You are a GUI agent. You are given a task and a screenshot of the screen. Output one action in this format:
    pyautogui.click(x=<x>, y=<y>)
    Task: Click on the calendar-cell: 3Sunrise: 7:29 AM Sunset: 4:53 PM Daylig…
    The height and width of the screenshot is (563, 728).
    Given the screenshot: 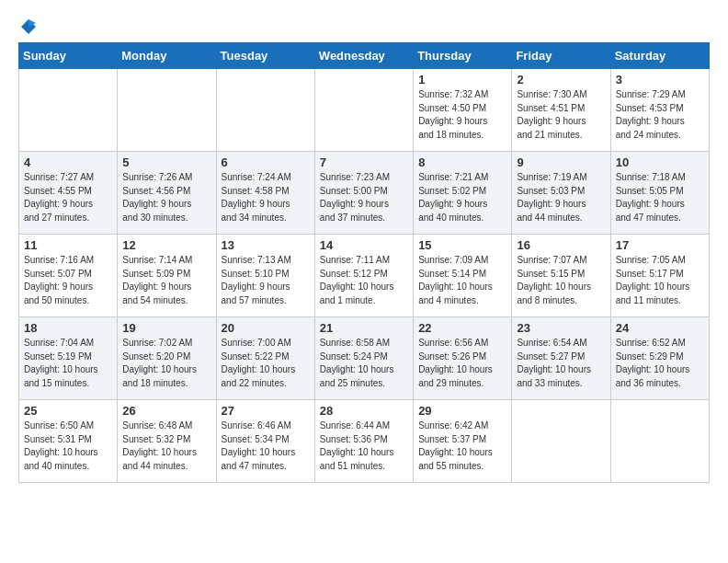 What is the action you would take?
    pyautogui.click(x=660, y=110)
    